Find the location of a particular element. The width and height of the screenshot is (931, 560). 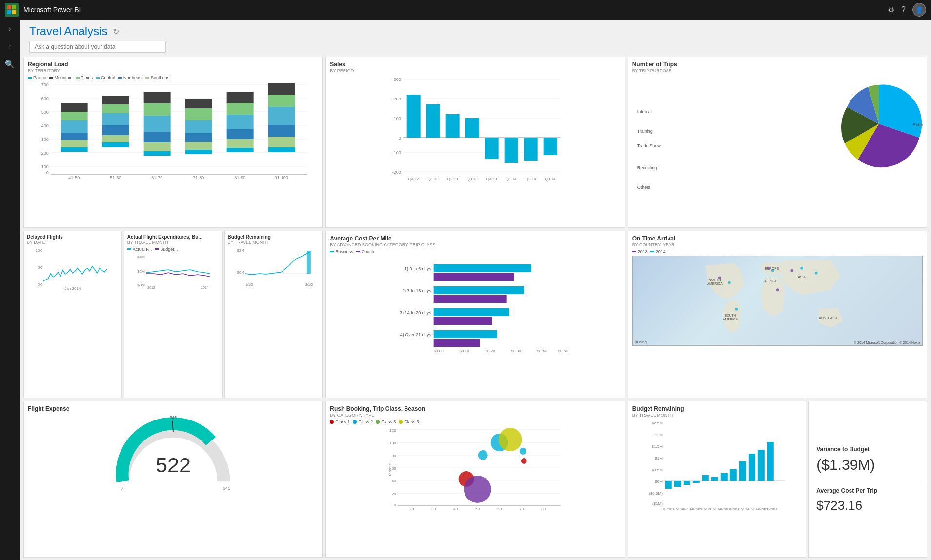

topbar-title: Microsoft Power BI is located at coordinates (52, 10).